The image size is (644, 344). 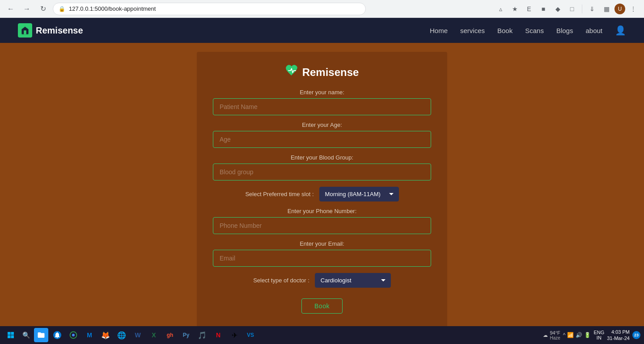 I want to click on nav-blogs: Blogs, so click(x=565, y=30).